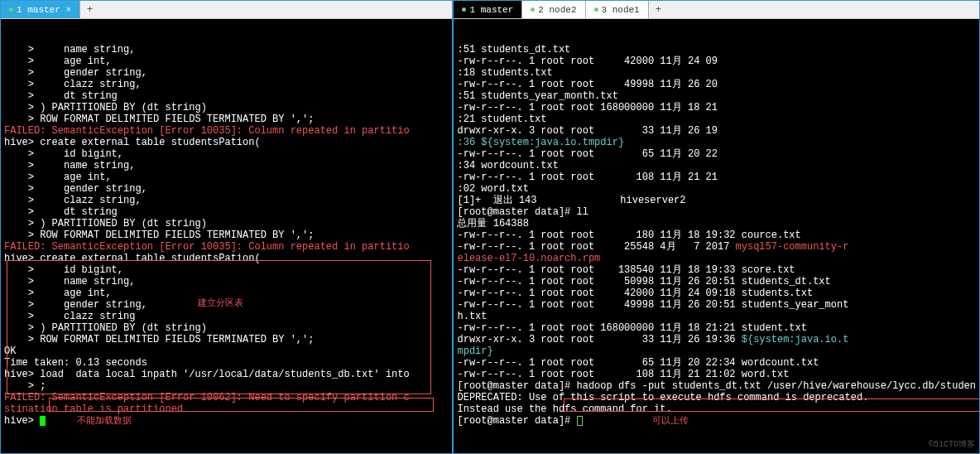 Image resolution: width=980 pixels, height=454 pixels. I want to click on tab-add-right: +, so click(659, 10).